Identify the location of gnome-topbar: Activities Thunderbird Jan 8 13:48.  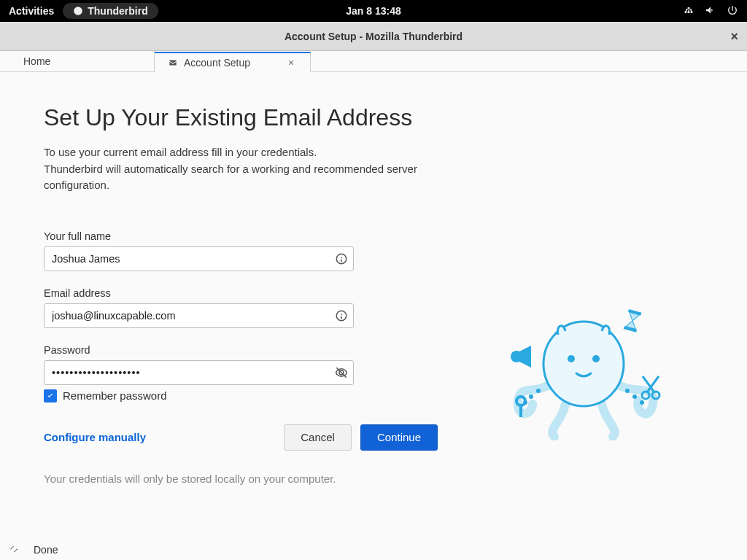
(374, 11).